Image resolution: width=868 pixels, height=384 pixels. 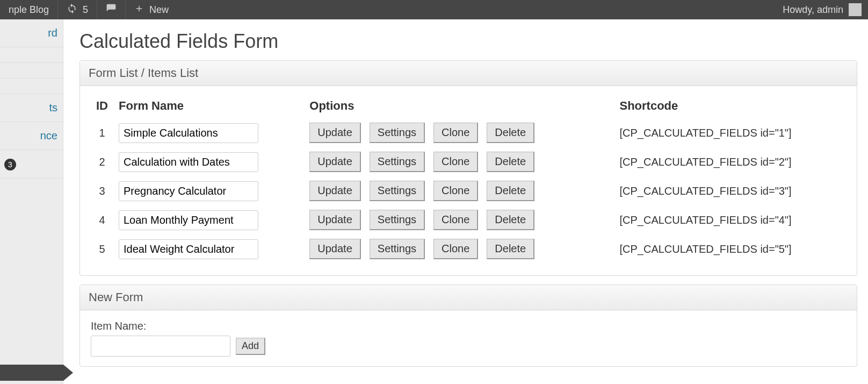 What do you see at coordinates (102, 191) in the screenshot?
I see `row-id: 3` at bounding box center [102, 191].